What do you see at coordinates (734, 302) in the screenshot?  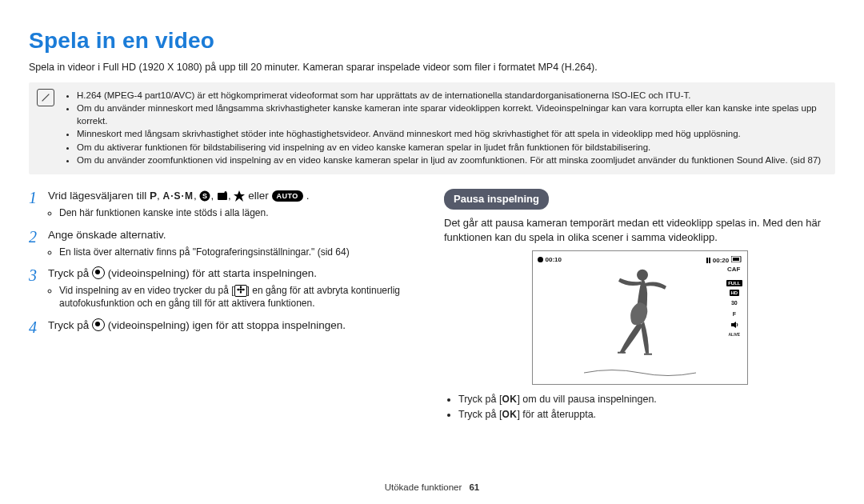 I see `fps-label: 30` at bounding box center [734, 302].